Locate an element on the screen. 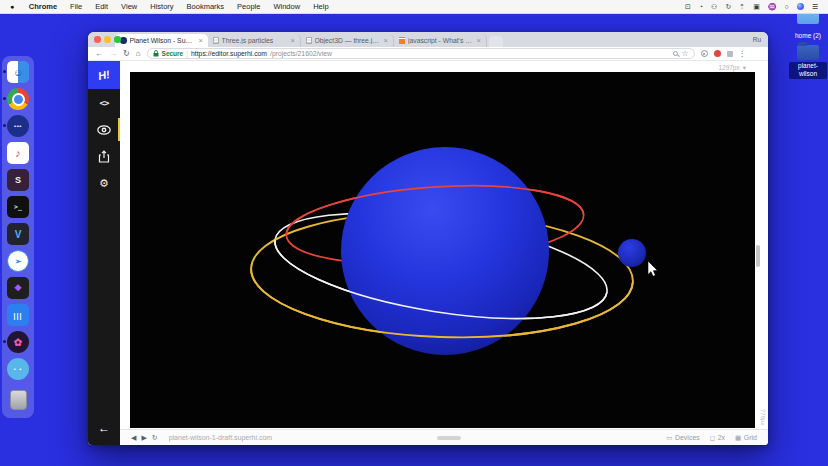 This screenshot has height=466, width=828. menu-item-view: View is located at coordinates (130, 6).